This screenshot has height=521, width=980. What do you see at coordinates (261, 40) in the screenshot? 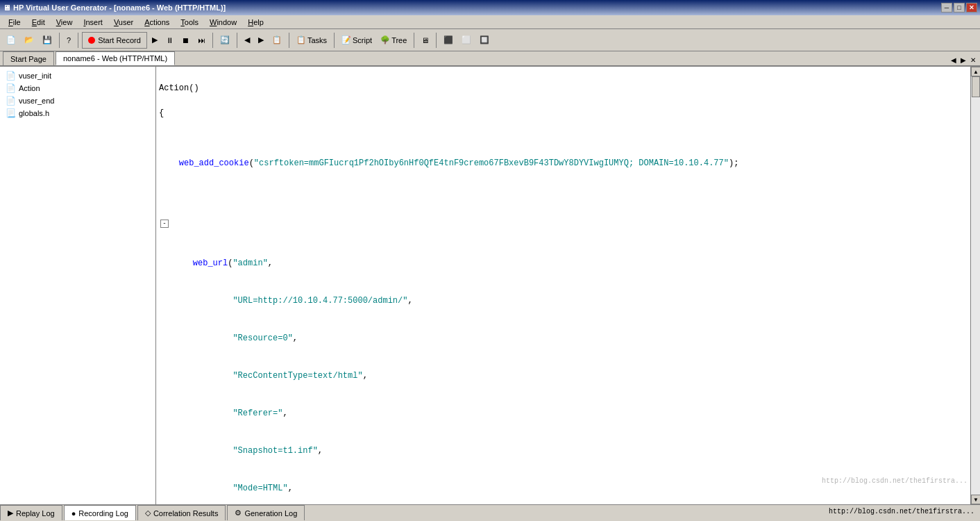
I see `next-snap-button: ▶` at bounding box center [261, 40].